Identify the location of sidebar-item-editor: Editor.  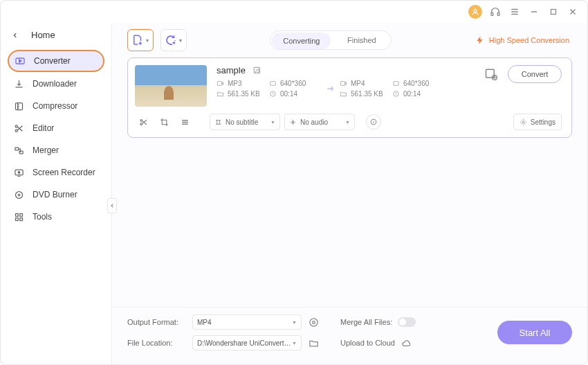
(56, 128).